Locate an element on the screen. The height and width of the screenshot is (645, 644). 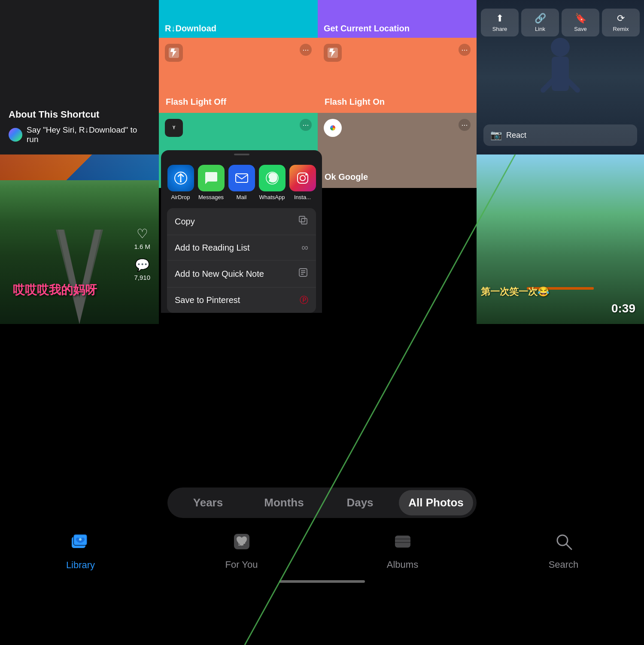
react-label: React is located at coordinates (516, 136).